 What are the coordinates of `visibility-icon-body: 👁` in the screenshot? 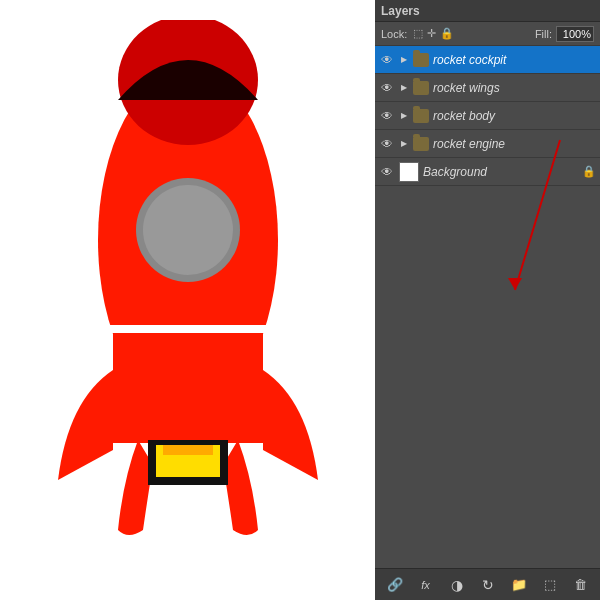 It's located at (387, 116).